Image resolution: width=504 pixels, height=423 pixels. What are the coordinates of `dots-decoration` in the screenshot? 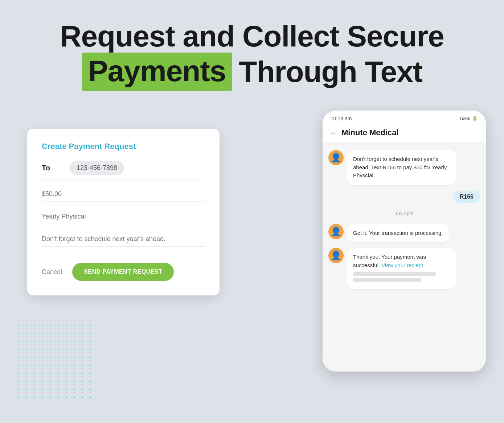 It's located at (54, 361).